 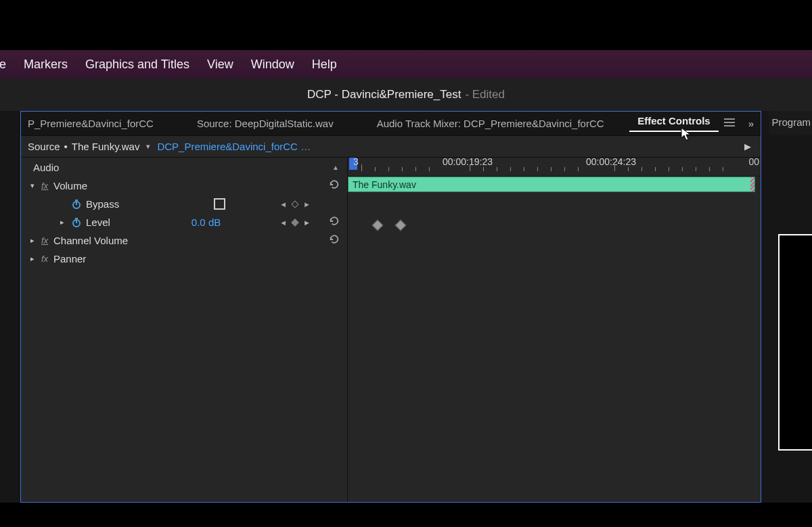 What do you see at coordinates (184, 204) in the screenshot?
I see `param-bypass: Bypass ◄ ►` at bounding box center [184, 204].